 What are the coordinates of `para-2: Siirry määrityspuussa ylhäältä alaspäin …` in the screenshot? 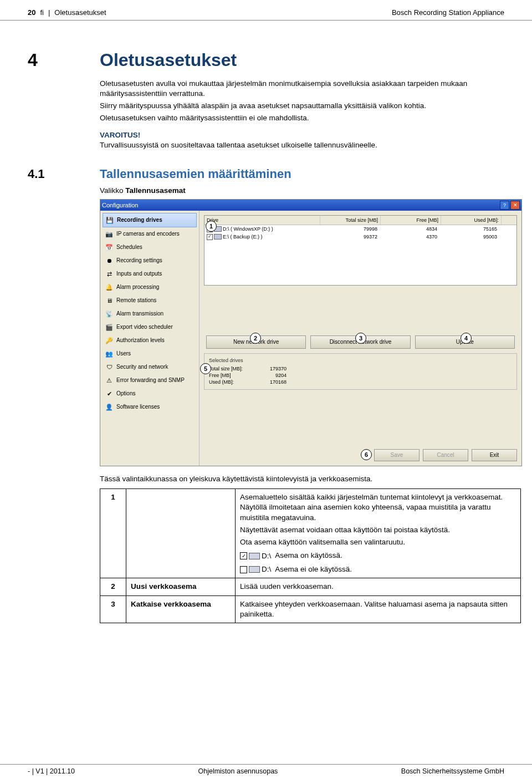 It's located at (302, 106).